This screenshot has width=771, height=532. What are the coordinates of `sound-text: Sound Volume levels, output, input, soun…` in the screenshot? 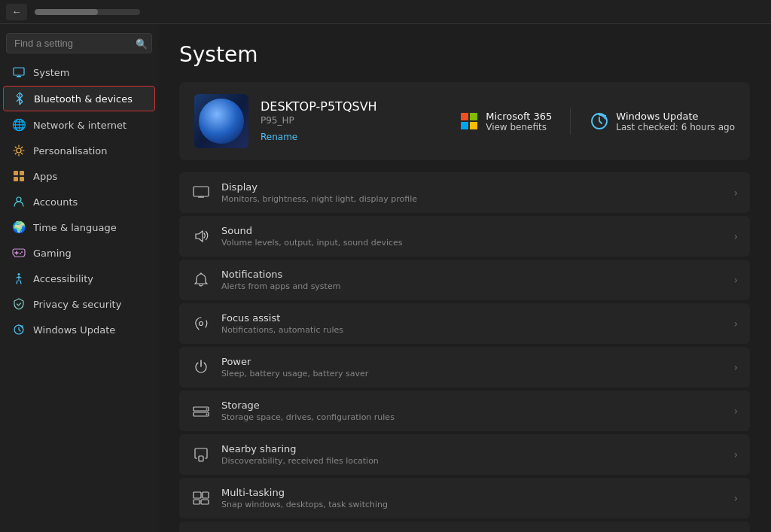 It's located at (472, 236).